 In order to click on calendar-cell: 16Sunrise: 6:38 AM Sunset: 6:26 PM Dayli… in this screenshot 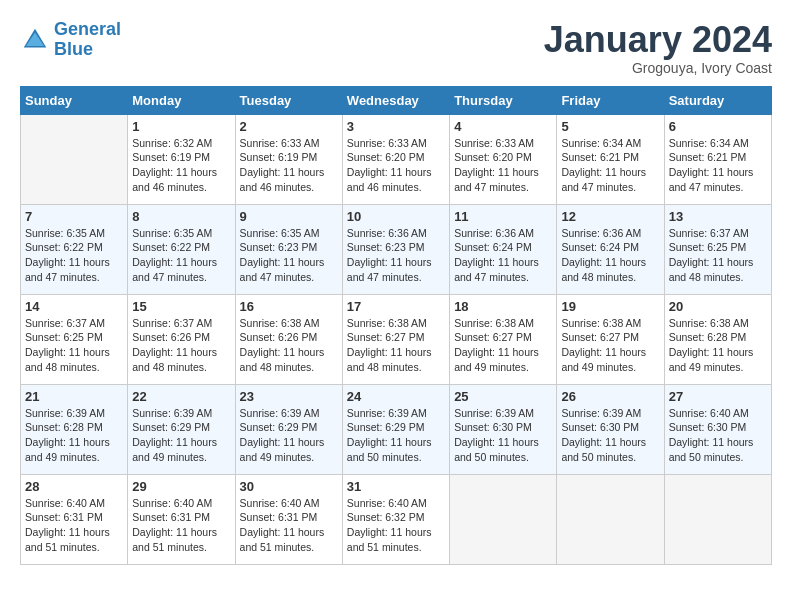, I will do `click(288, 339)`.